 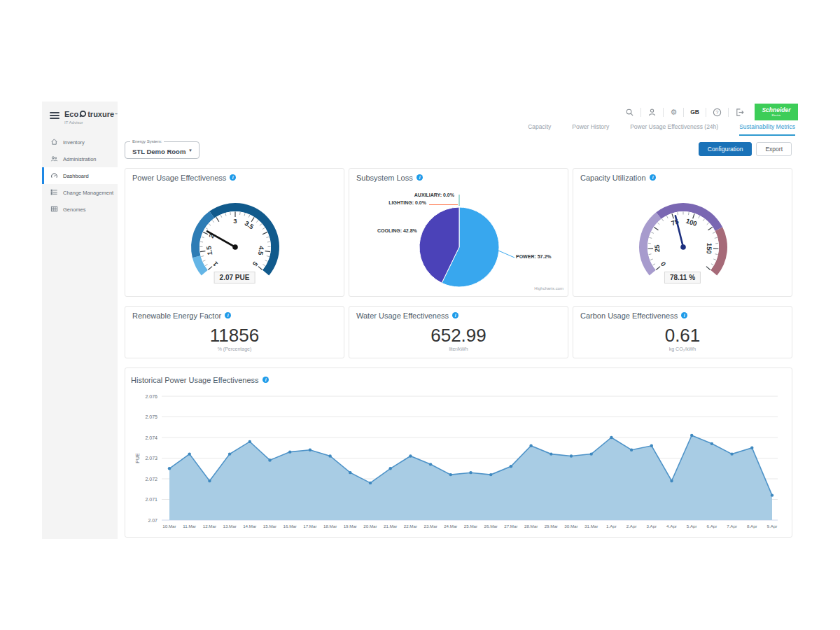 I want to click on tab-sustainability-metrics: Sustainability Metrics, so click(x=767, y=130).